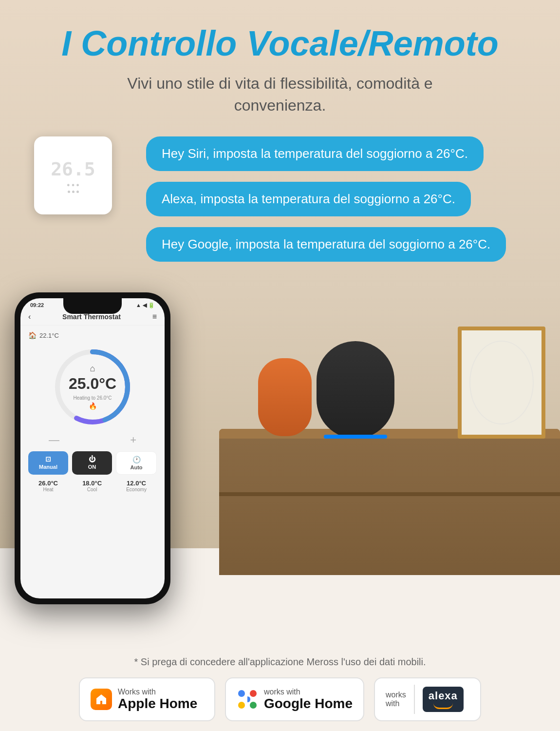  What do you see at coordinates (396, 699) in the screenshot?
I see `works-with-text: works with` at bounding box center [396, 699].